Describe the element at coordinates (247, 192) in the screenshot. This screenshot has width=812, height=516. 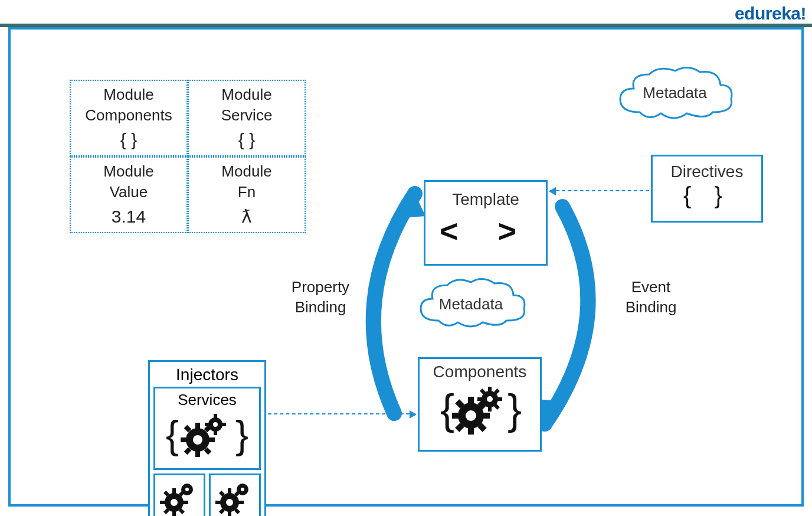
I see `module-fn-line2: Fn` at that location.